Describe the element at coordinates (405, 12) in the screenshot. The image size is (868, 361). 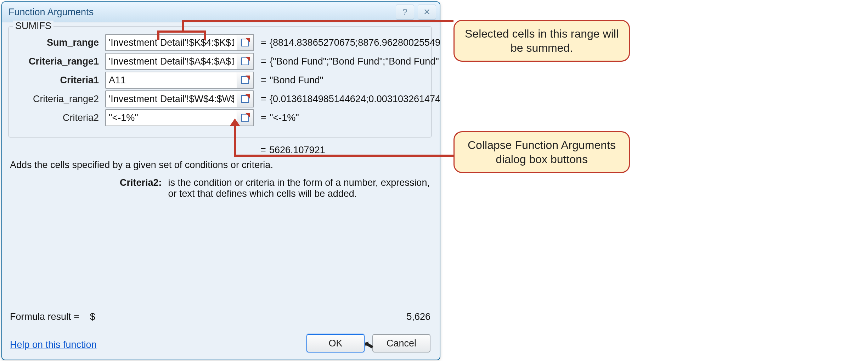
I see `help-button: ?` at that location.